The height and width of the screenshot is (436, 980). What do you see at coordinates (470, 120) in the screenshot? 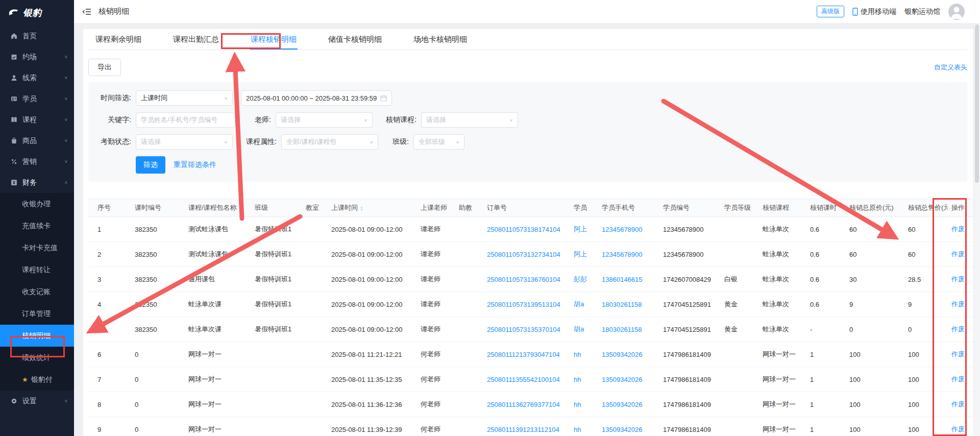
I see `verify-course-select: 请选择 ∨` at bounding box center [470, 120].